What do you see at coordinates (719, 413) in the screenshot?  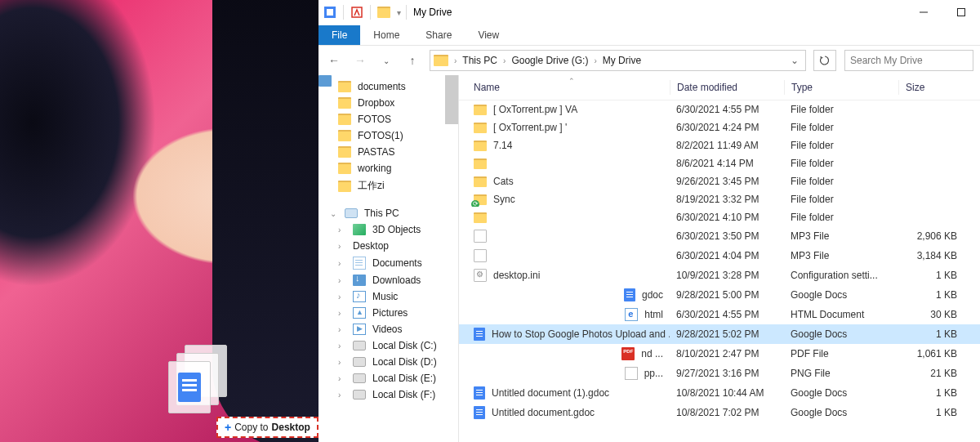 I see `file-row: Untitled document.gdoc 10/8/2021 7:02 PM…` at bounding box center [719, 413].